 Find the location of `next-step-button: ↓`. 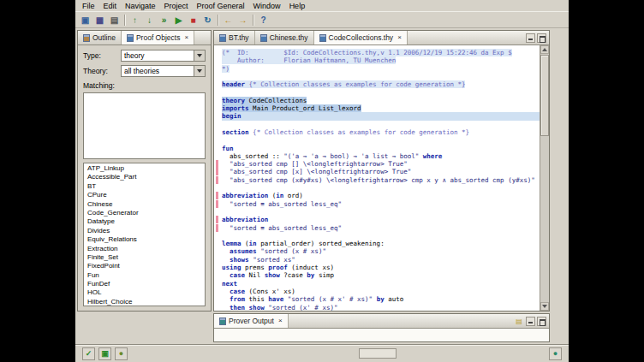

next-step-button: ↓ is located at coordinates (149, 21).